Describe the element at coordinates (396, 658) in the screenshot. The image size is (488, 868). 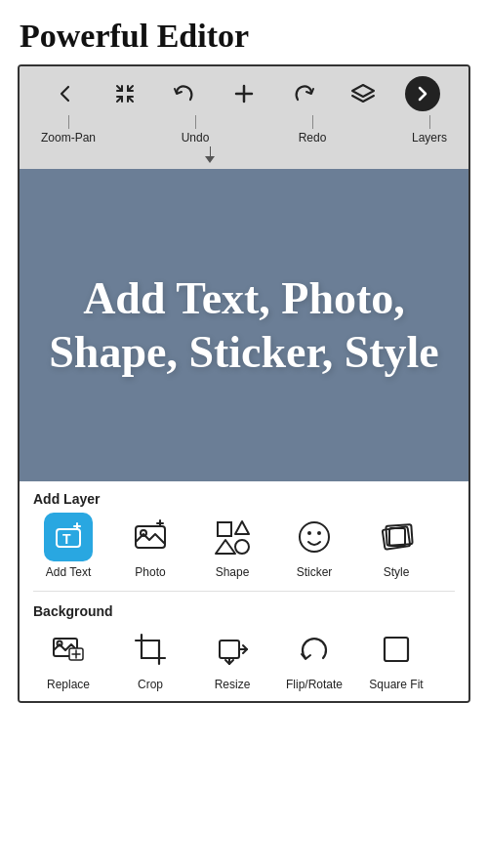
I see `square-fit-tool: Square Fit` at that location.